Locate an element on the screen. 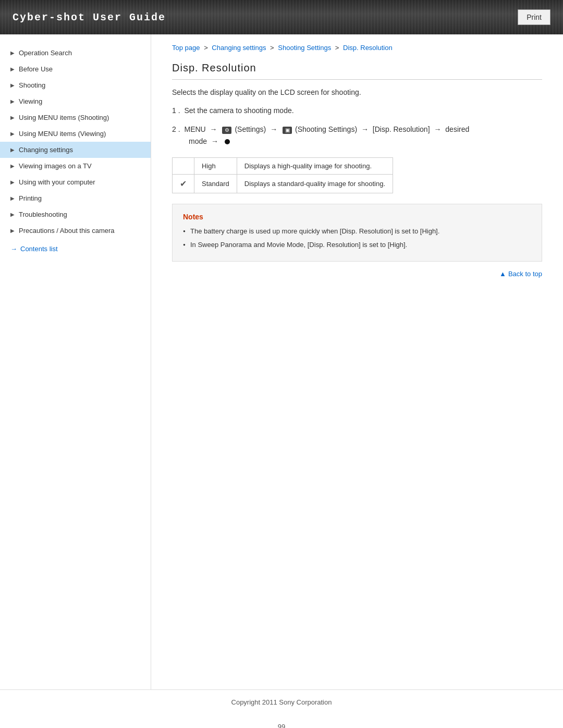 The image size is (563, 728). sidebar-item-viewing-tv: ▶ Viewing images on a TV is located at coordinates (75, 166).